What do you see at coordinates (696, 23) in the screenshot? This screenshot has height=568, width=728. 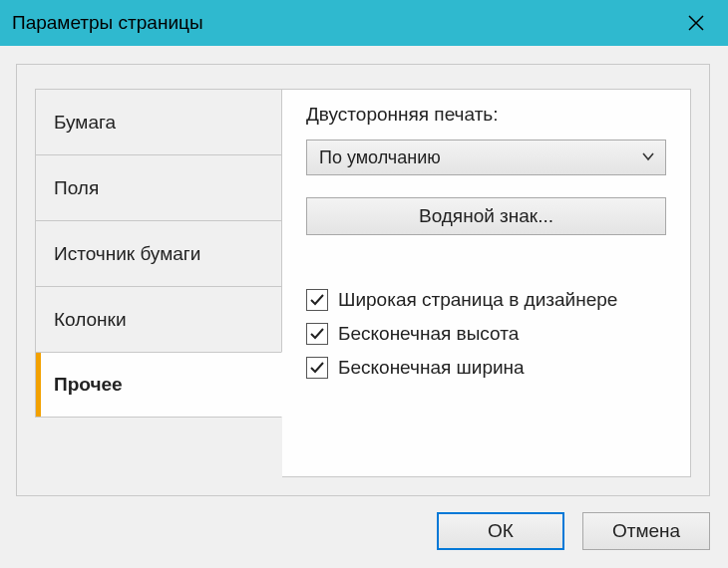 I see `close-button` at bounding box center [696, 23].